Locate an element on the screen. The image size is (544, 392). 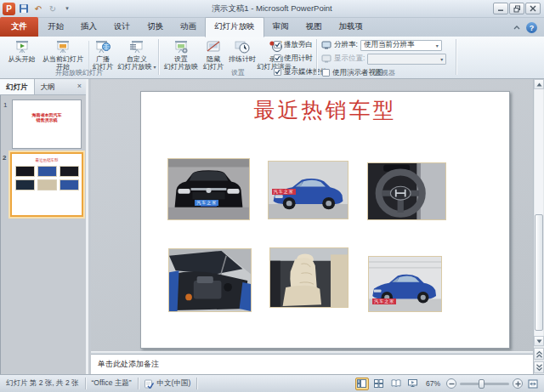
group-label-start-show: 开始放映幻灯片 is located at coordinates (79, 73).